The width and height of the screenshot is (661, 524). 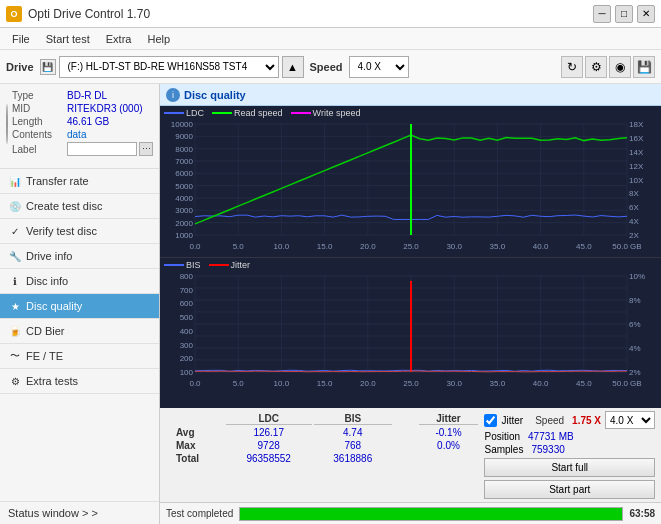 What do you see at coordinates (330, 39) in the screenshot?
I see `menu-bar: File Start test Extra Help` at bounding box center [330, 39].